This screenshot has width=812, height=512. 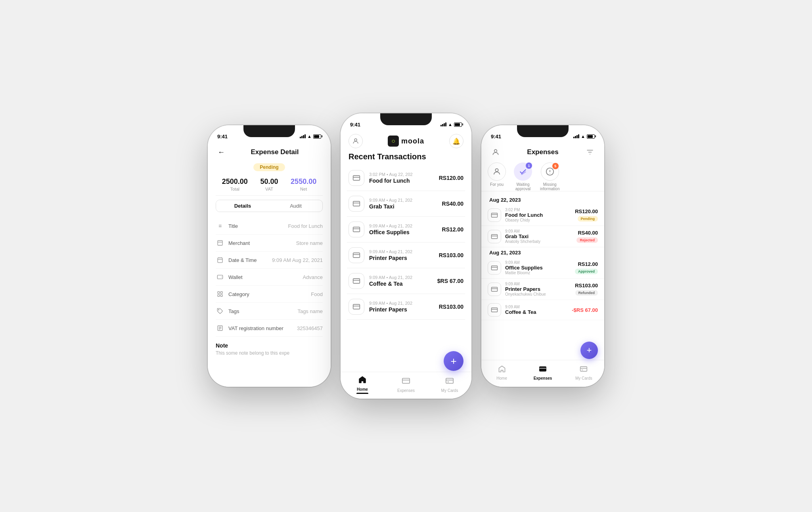 What do you see at coordinates (401, 277) in the screenshot?
I see `tx-time-5: 9:09 AM • Aug 21, 202` at bounding box center [401, 277].